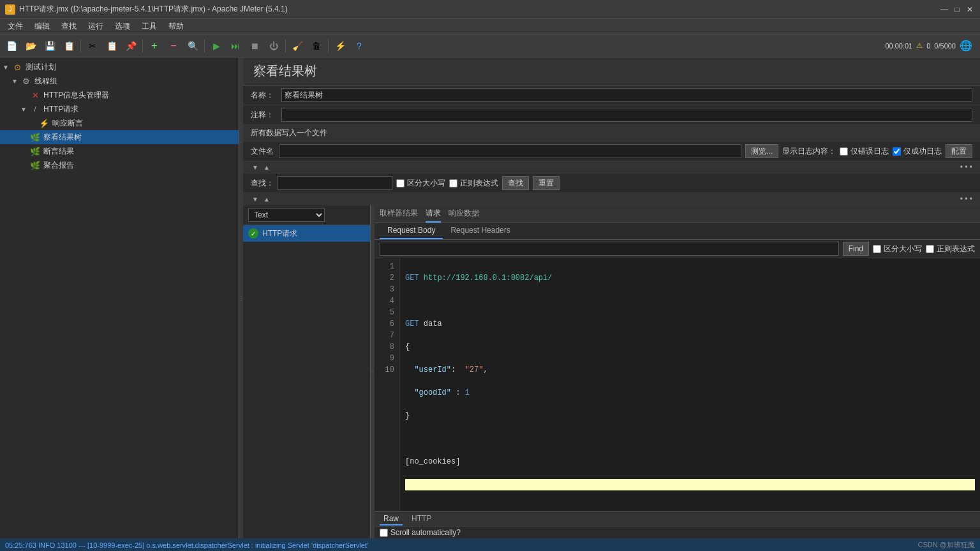 This screenshot has height=551, width=980. What do you see at coordinates (951, 249) in the screenshot?
I see `regex-label-2: 正则表达式` at bounding box center [951, 249].